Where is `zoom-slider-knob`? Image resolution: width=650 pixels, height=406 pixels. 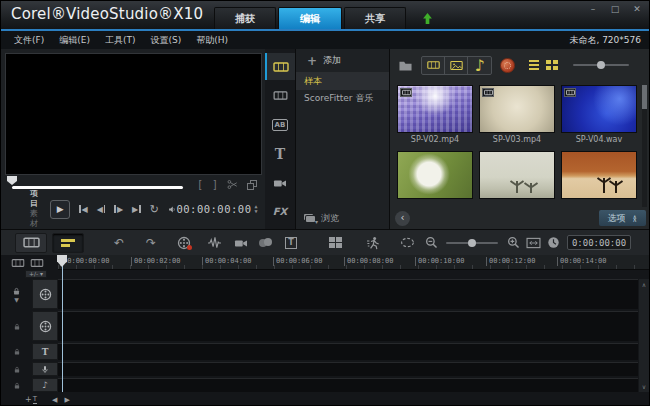
zoom-slider-knob is located at coordinates (472, 243).